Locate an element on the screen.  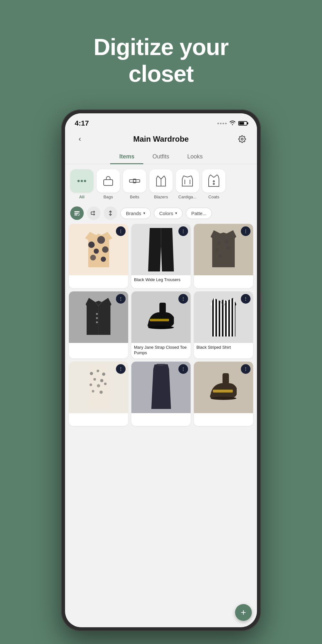
item-card-8: ⋮ is located at coordinates (161, 394).